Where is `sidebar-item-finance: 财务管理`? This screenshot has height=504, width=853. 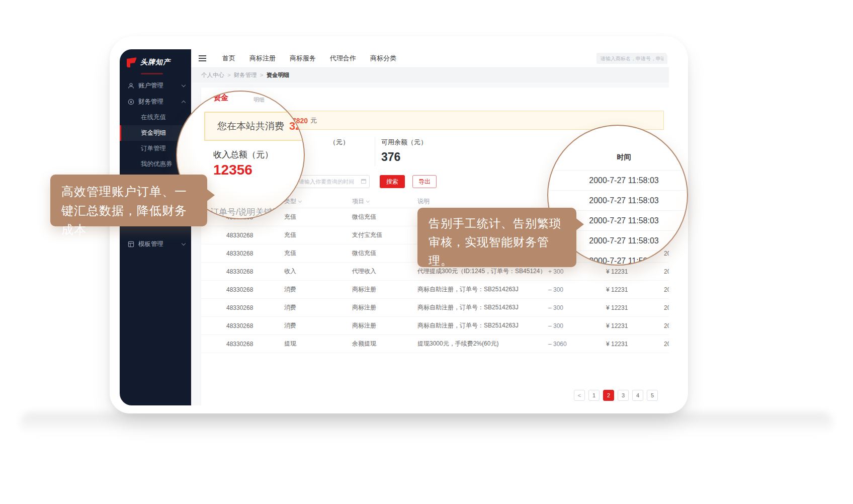 sidebar-item-finance: 财务管理 is located at coordinates (155, 102).